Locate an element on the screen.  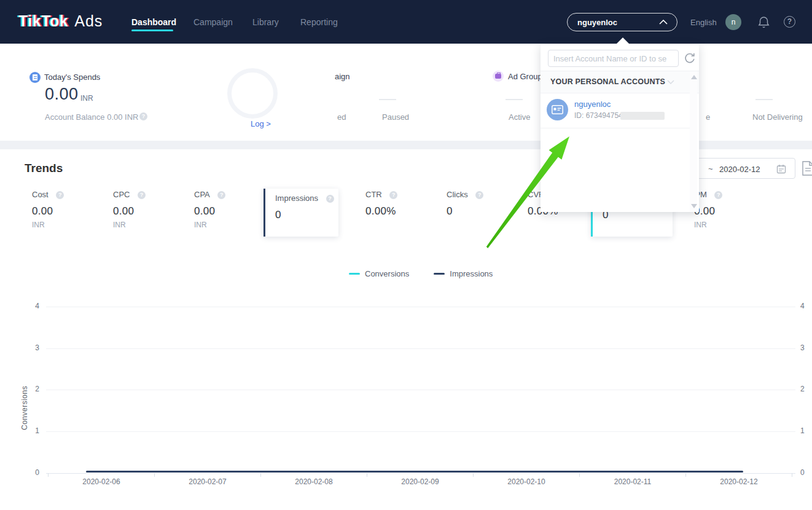
scroll-down-arrow is located at coordinates (694, 206).